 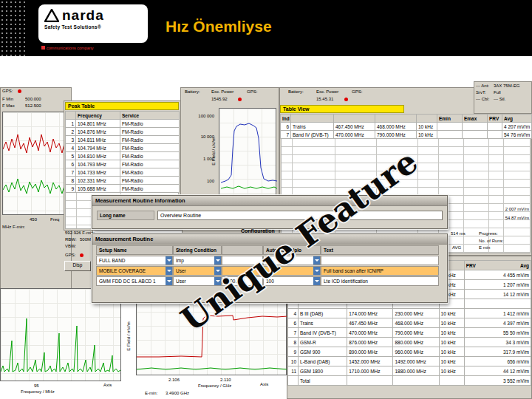 I want to click on freq-label: Freq, so click(x=55, y=220).